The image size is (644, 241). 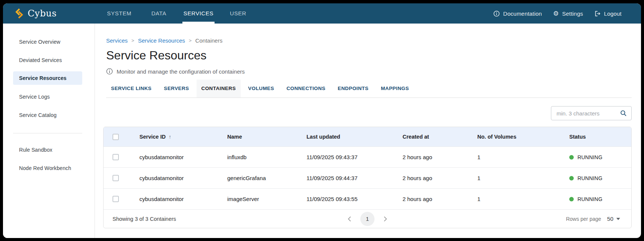 I want to click on table-row: cybusdatamonitor influxdb 11/09/2025 09:…, so click(x=367, y=157).